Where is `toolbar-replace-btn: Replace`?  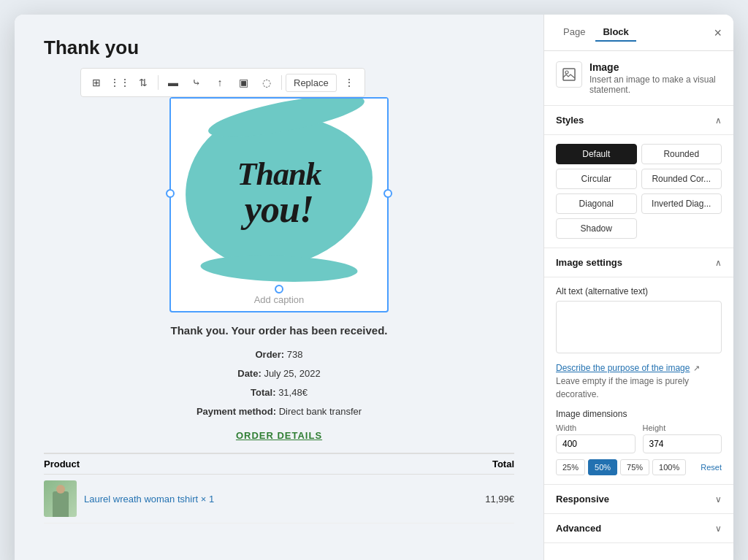 toolbar-replace-btn: Replace is located at coordinates (311, 83).